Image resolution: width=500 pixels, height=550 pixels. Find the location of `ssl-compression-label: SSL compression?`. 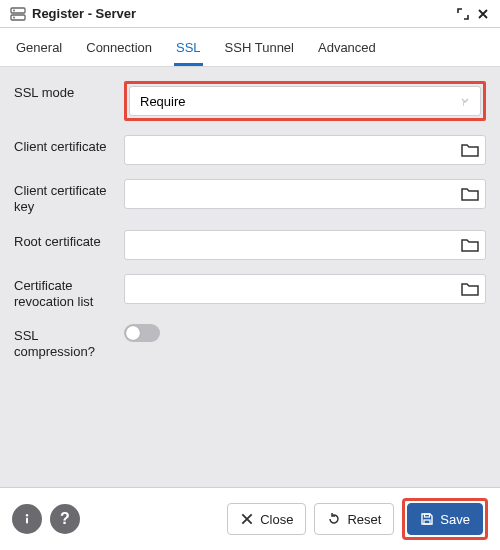

ssl-compression-label: SSL compression? is located at coordinates (64, 342).